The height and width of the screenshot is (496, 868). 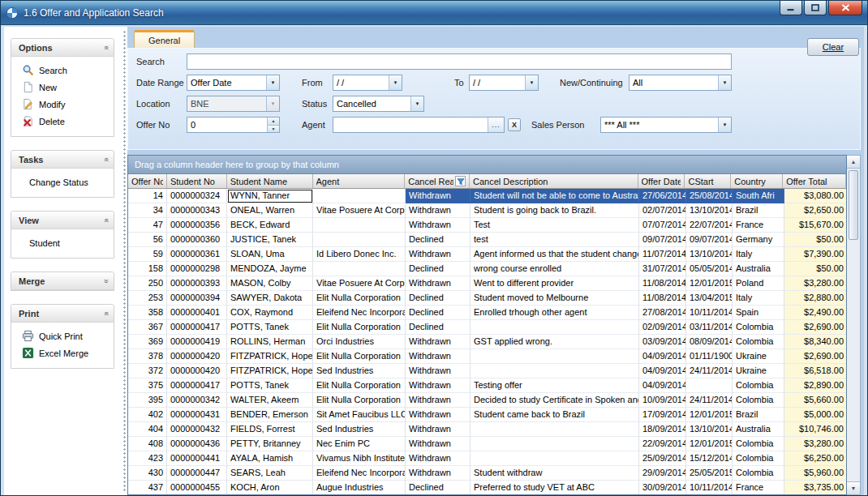 I want to click on grid-cell: Spain, so click(x=758, y=313).